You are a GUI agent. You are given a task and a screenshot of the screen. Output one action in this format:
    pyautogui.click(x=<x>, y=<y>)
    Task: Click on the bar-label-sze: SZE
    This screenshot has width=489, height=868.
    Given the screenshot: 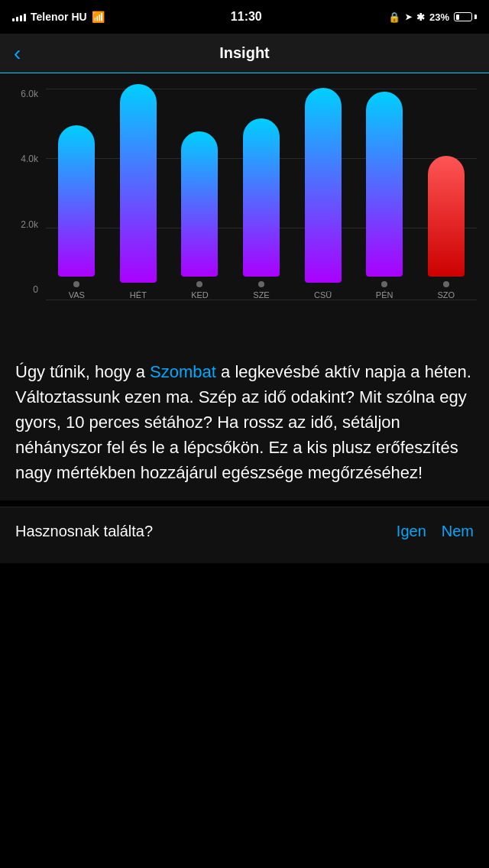 What is the action you would take?
    pyautogui.click(x=261, y=295)
    